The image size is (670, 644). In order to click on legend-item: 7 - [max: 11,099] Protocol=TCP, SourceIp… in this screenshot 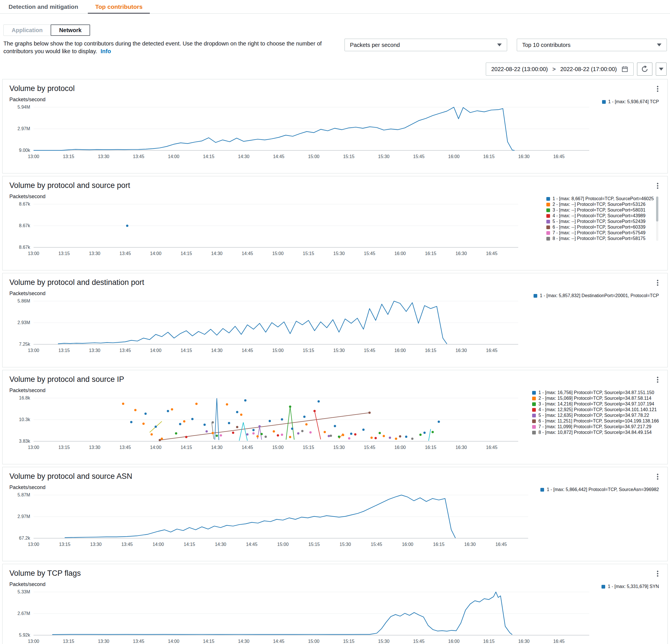, I will do `click(595, 427)`.